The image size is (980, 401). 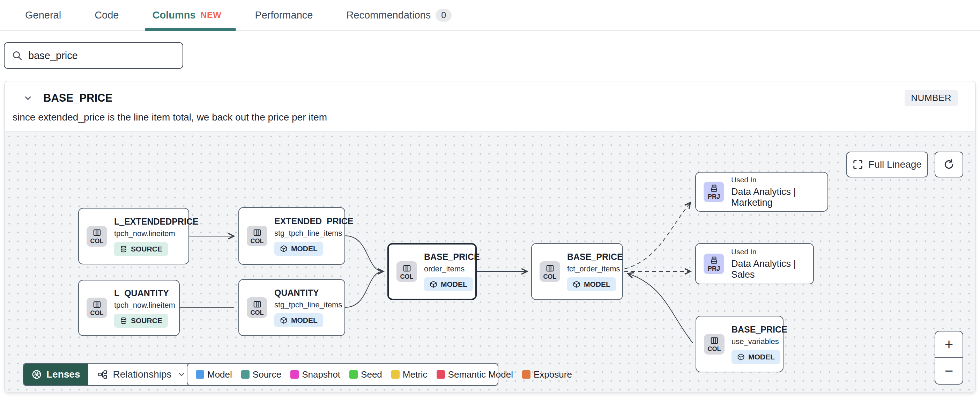 What do you see at coordinates (103, 375) in the screenshot?
I see `relationships-icon` at bounding box center [103, 375].